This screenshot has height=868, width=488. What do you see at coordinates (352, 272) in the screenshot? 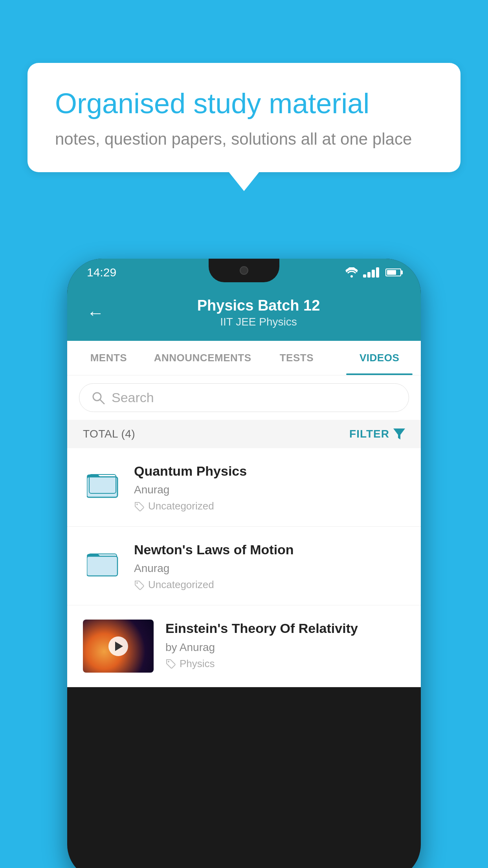
I see `wifi-icon` at bounding box center [352, 272].